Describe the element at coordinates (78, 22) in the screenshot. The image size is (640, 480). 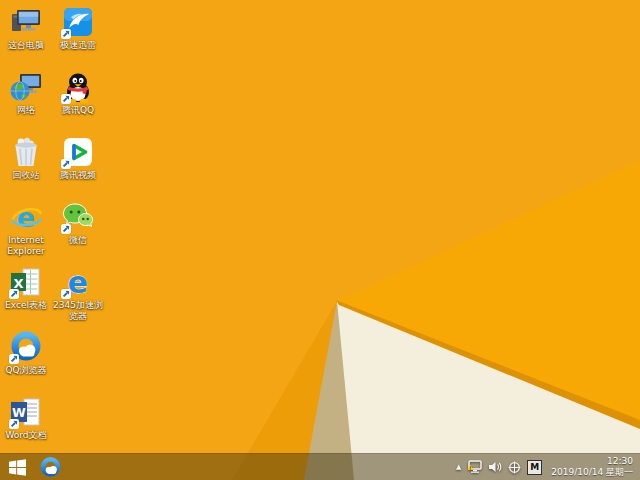
I see `xunlei-icon` at that location.